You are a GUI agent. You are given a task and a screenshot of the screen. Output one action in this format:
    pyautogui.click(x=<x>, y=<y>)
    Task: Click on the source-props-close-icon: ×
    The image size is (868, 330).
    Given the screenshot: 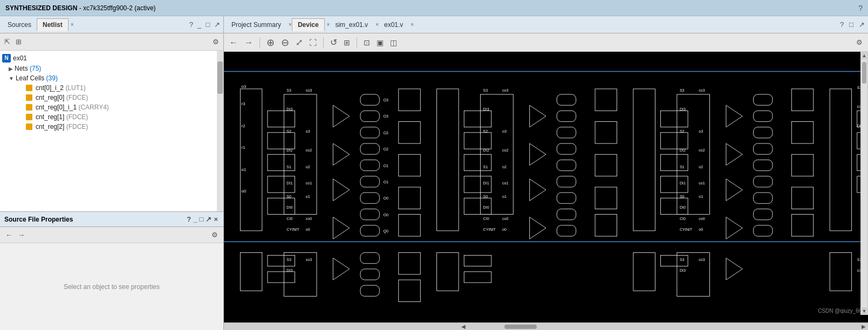 What is the action you would take?
    pyautogui.click(x=216, y=219)
    